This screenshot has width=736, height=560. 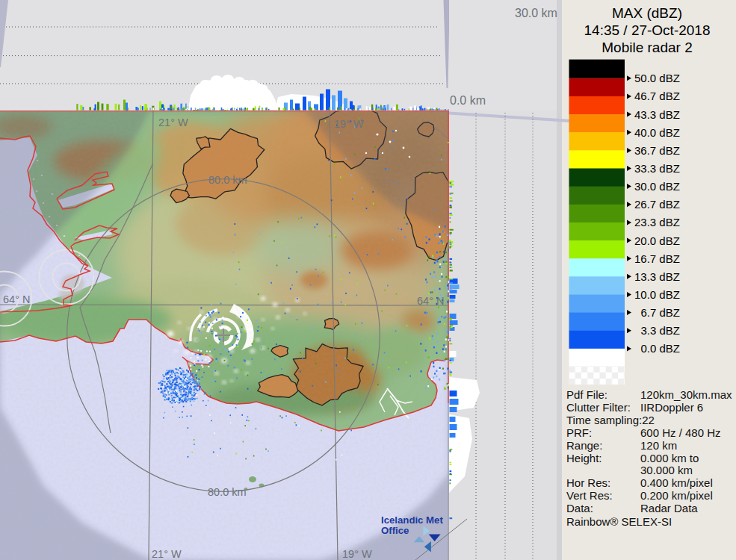 What do you see at coordinates (677, 482) in the screenshot?
I see `svg-text: 0.400 km/pixel` at bounding box center [677, 482].